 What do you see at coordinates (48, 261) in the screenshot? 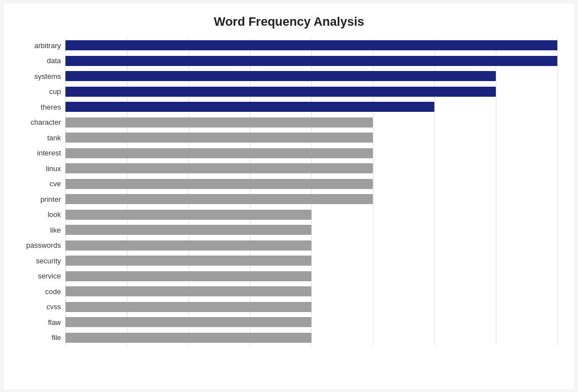
I see `y-label: security` at bounding box center [48, 261].